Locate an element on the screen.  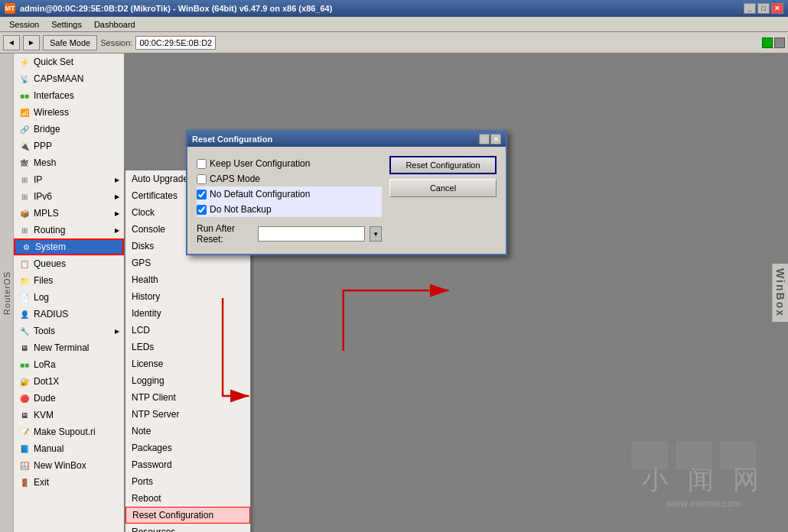
title-bar-left: MT admin@00:0C:29:5E:0B:D2 (MikroTik) - … is located at coordinates (168, 8).